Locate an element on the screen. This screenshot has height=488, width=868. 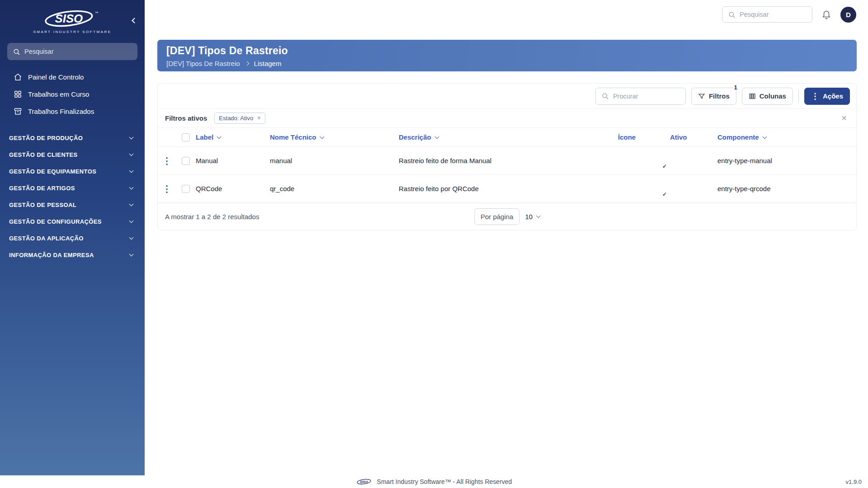
table-header-row: Label Nome Técnico Descrição Ícone Ativo is located at coordinates (507, 137).